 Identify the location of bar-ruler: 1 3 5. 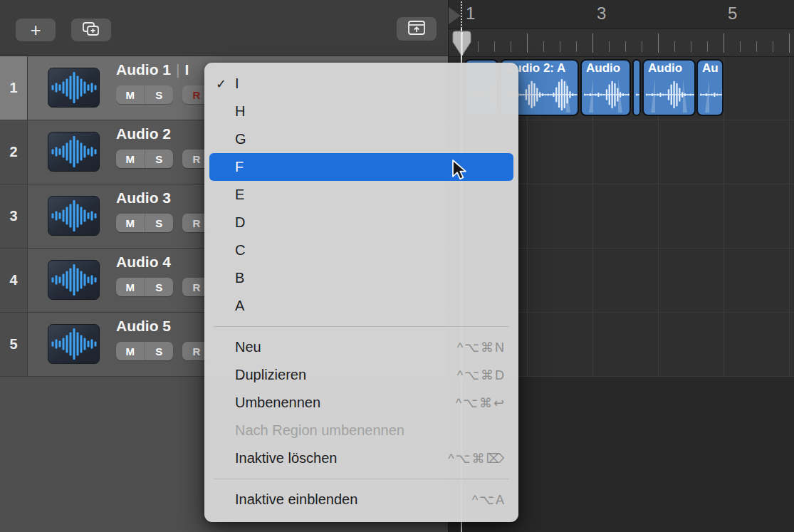
(621, 14).